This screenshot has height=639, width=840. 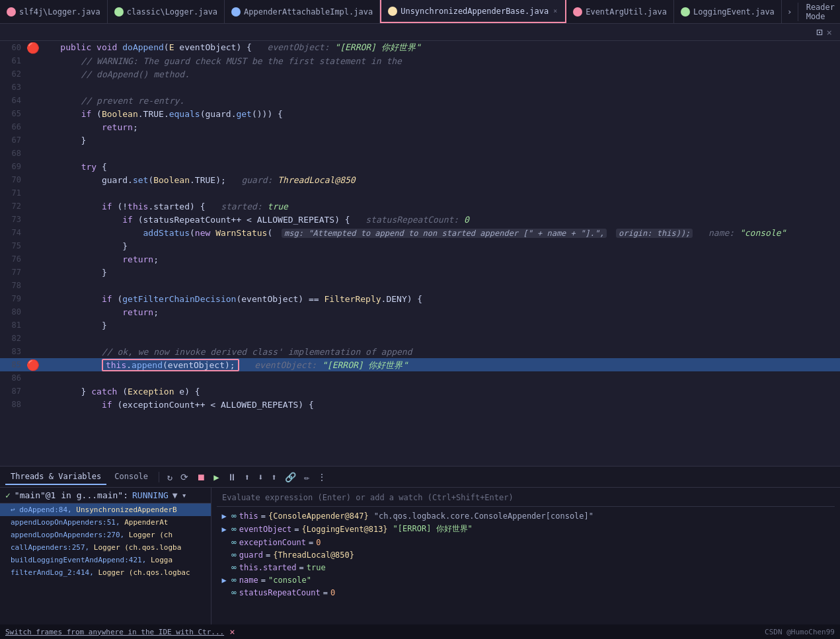 I want to click on tab-label-loggingevent: LoggingEvent.java, so click(x=734, y=12).